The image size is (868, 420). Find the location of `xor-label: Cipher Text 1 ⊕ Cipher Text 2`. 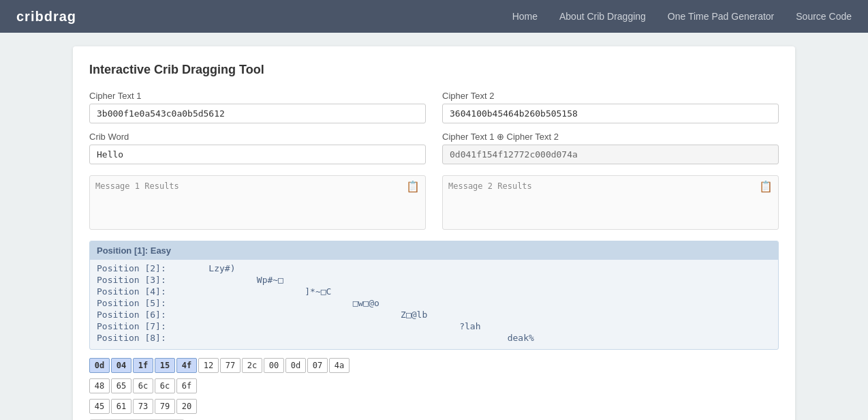

xor-label: Cipher Text 1 ⊕ Cipher Text 2 is located at coordinates (610, 136).